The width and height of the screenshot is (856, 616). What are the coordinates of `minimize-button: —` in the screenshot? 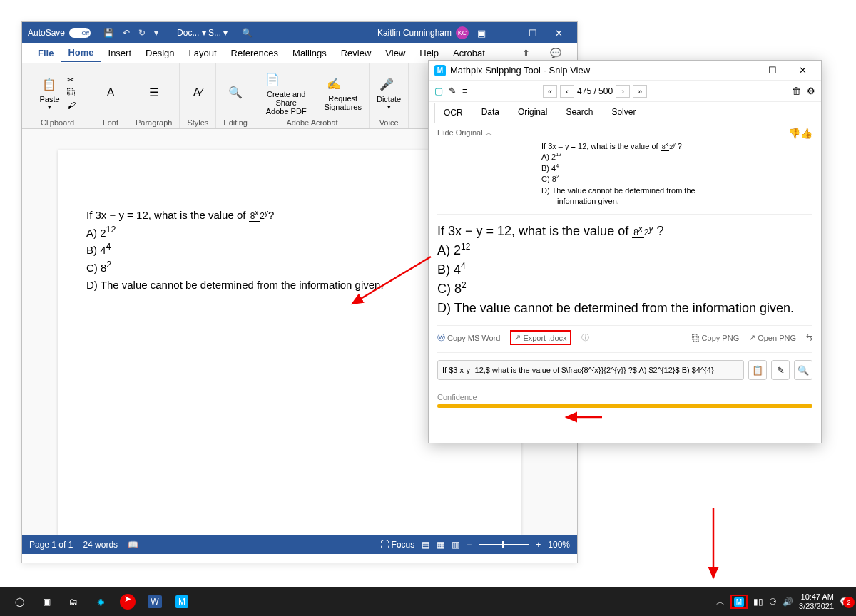 It's located at (507, 33).